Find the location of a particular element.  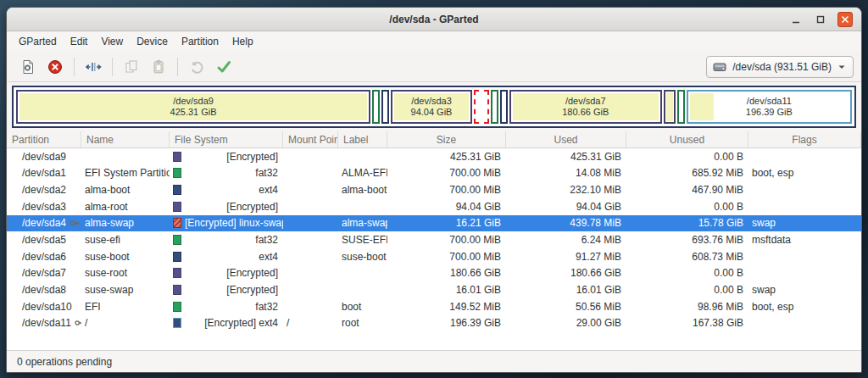

map-segment-sda8 is located at coordinates (670, 107).